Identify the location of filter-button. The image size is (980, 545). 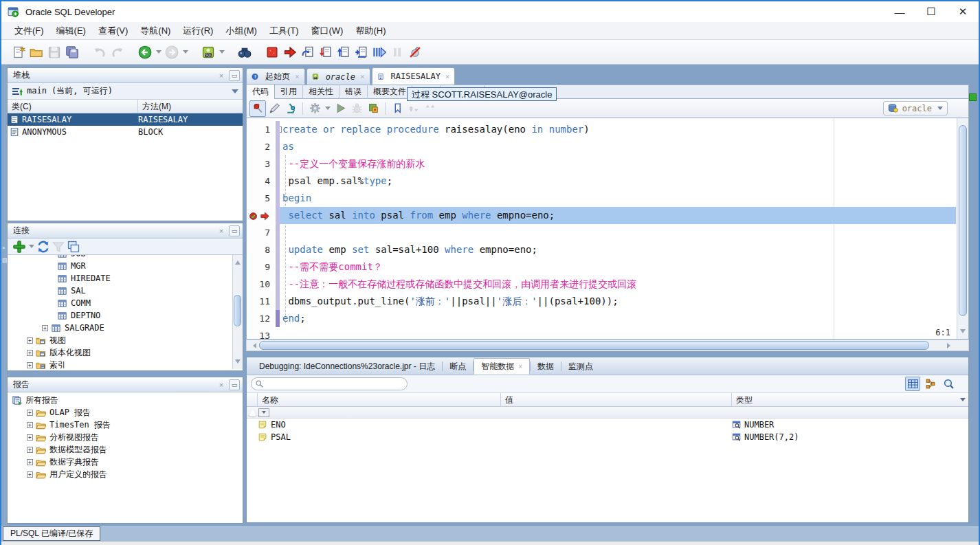
(58, 247).